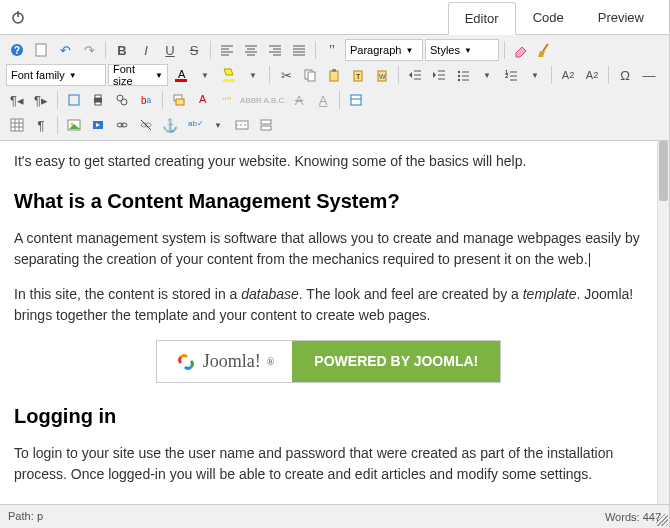  Describe the element at coordinates (122, 50) in the screenshot. I see `bold-button: B` at that location.